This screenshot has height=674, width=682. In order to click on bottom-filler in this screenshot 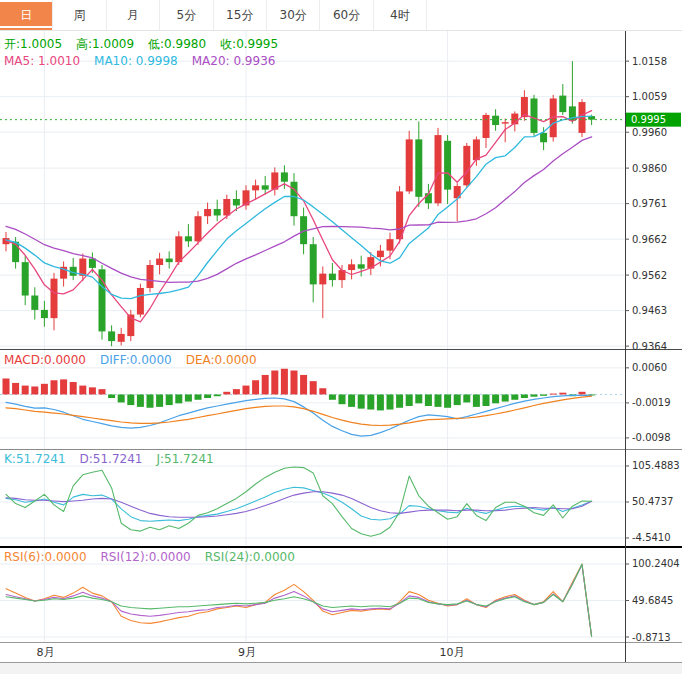, I will do `click(341, 668)`.